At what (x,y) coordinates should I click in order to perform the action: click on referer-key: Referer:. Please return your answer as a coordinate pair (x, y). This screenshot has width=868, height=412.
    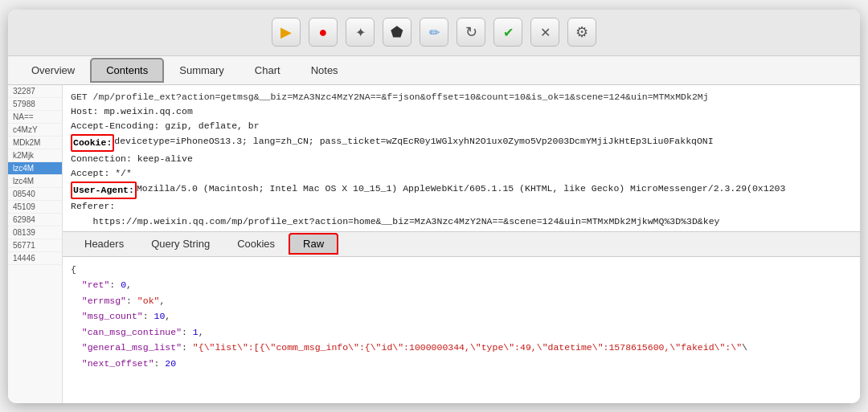
    Looking at the image, I should click on (93, 206).